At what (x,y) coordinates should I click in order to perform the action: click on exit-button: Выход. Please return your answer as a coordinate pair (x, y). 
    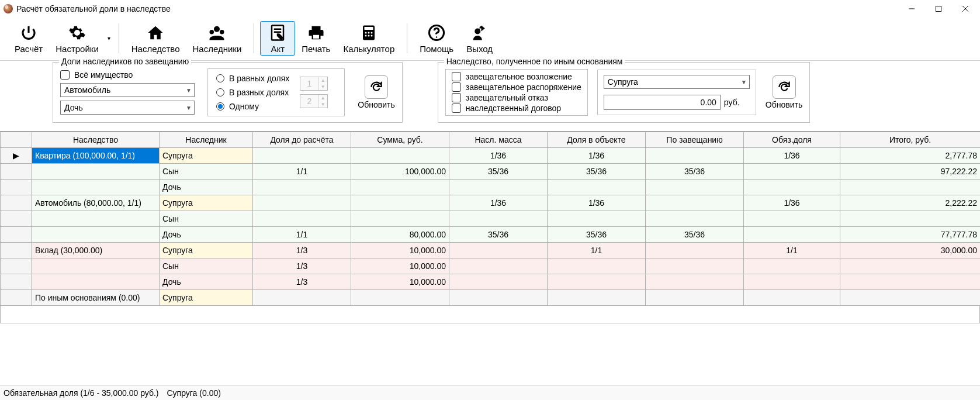
    Looking at the image, I should click on (479, 39).